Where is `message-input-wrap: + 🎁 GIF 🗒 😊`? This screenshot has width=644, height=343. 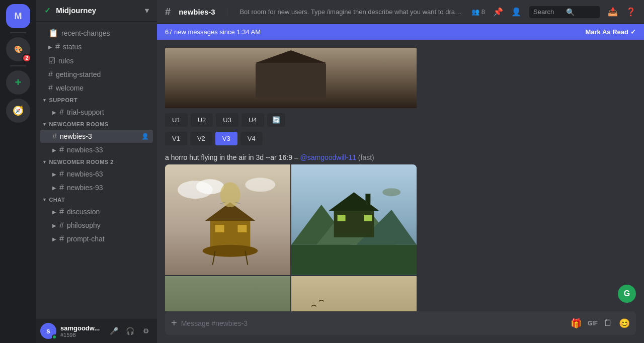 message-input-wrap: + 🎁 GIF 🗒 😊 is located at coordinates (400, 323).